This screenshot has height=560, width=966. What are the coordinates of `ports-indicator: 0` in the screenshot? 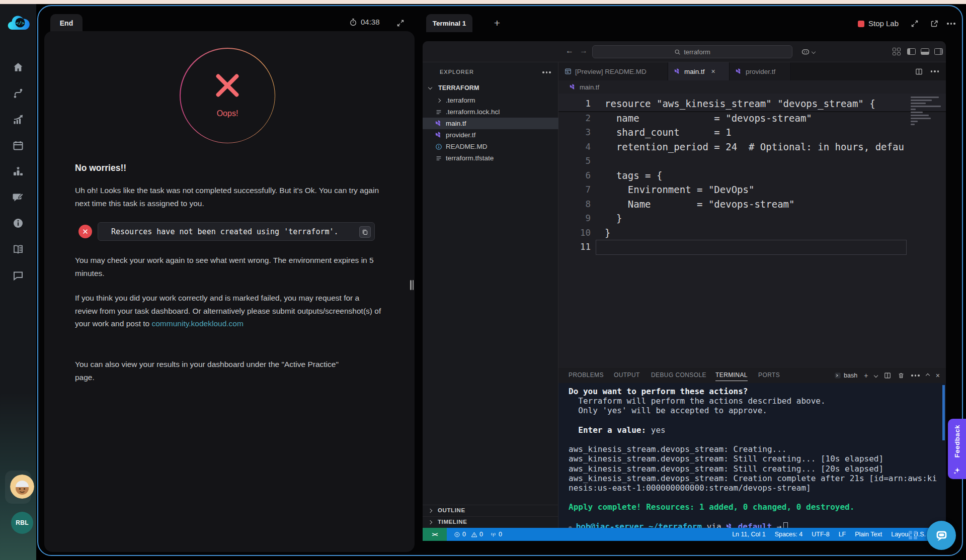 It's located at (496, 534).